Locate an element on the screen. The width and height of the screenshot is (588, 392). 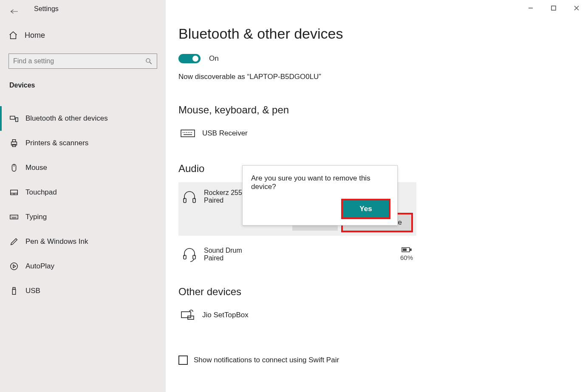
home-label: Home is located at coordinates (35, 36).